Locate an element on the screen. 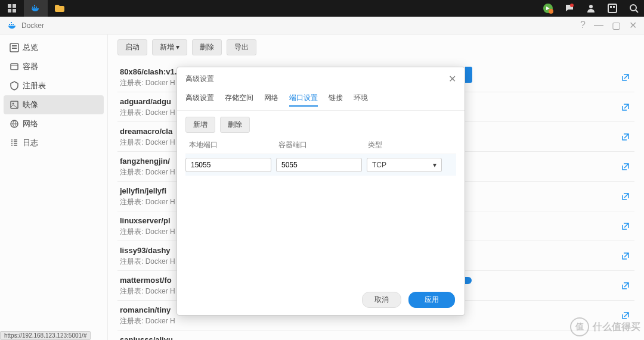 This screenshot has height=340, width=644. local-port-input is located at coordinates (228, 165).